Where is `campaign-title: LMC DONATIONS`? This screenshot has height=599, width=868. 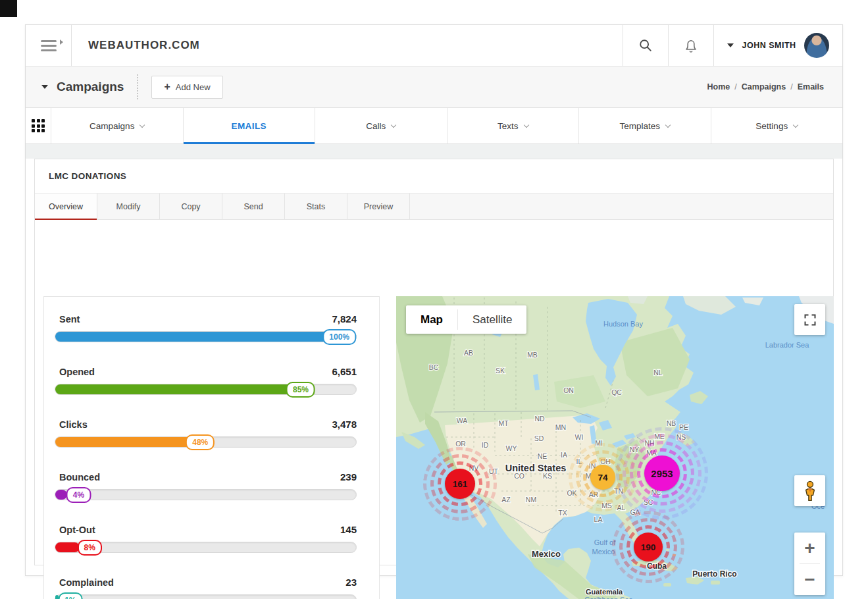 campaign-title: LMC DONATIONS is located at coordinates (434, 176).